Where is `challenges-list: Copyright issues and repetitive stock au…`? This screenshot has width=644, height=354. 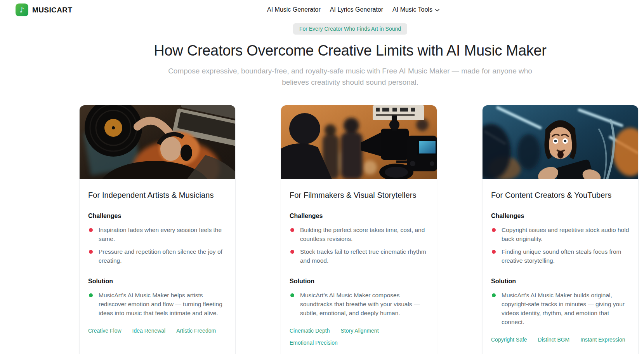
challenges-list: Copyright issues and repetitive stock au… is located at coordinates (561, 245).